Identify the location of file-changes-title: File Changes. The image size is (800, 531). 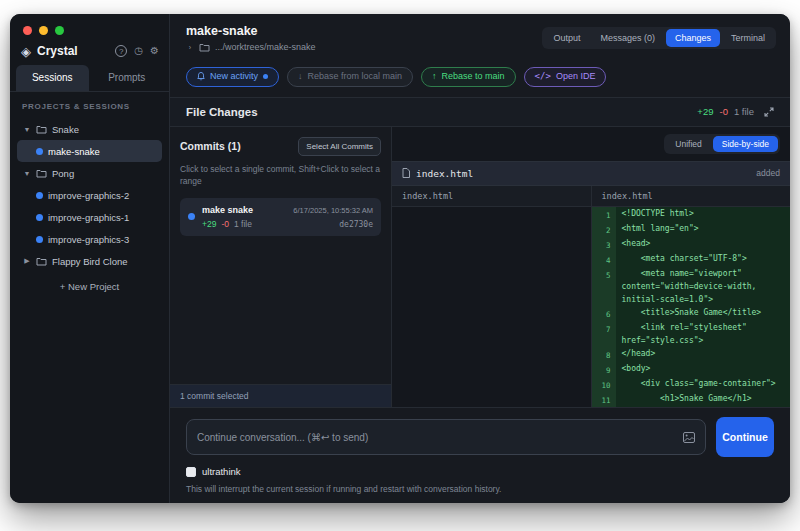
(442, 112).